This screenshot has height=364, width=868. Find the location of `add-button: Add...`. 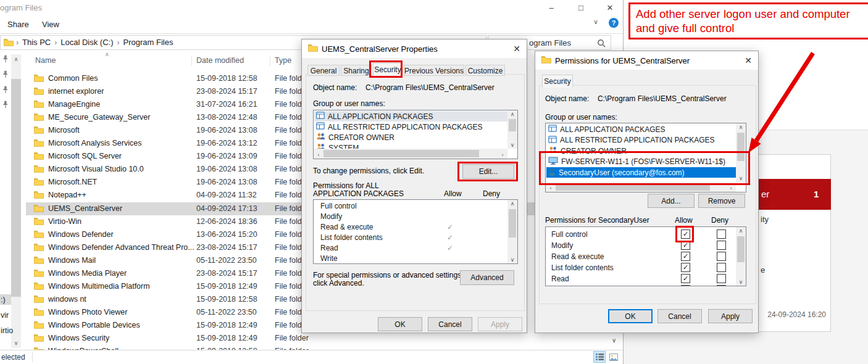

add-button: Add... is located at coordinates (671, 201).